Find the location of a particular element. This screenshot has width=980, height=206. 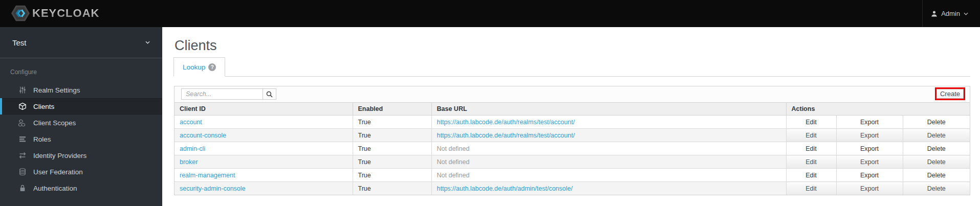

column-header-client-id: Client ID is located at coordinates (264, 109).